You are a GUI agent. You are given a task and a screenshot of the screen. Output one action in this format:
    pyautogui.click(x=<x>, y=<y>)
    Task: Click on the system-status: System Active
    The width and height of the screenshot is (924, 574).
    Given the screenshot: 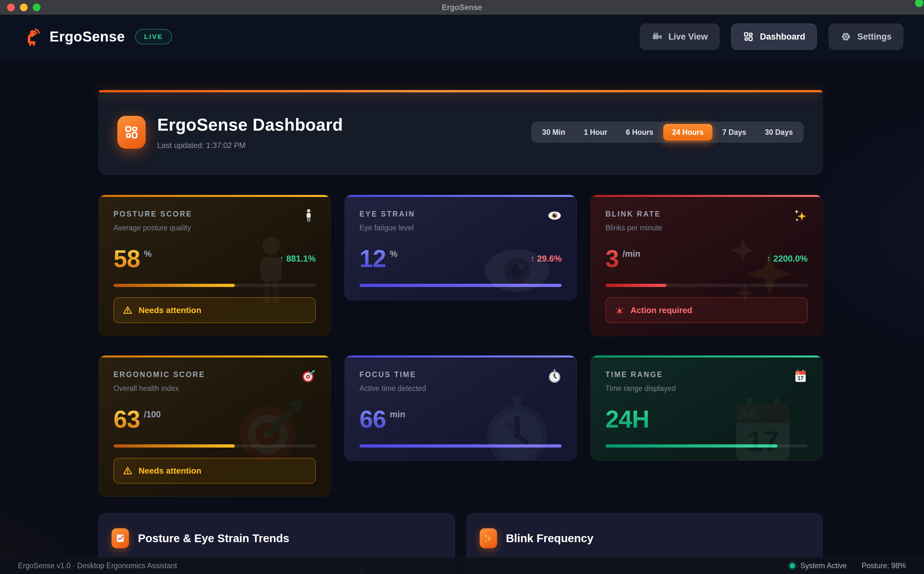 What is the action you would take?
    pyautogui.click(x=818, y=566)
    